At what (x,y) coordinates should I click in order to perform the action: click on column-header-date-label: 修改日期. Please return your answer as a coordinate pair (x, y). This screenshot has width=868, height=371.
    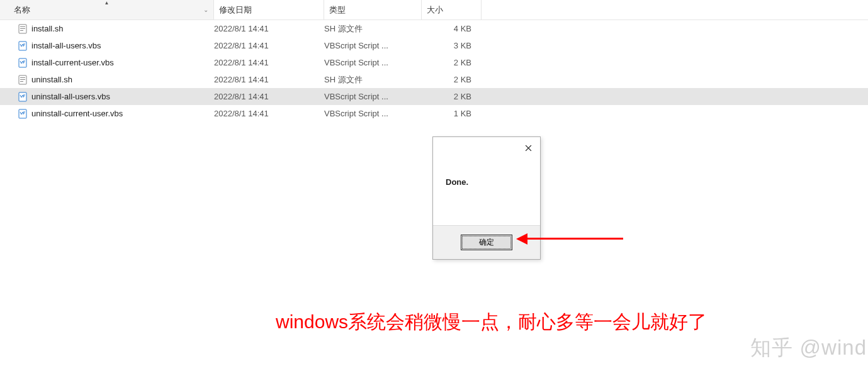
    Looking at the image, I should click on (235, 10).